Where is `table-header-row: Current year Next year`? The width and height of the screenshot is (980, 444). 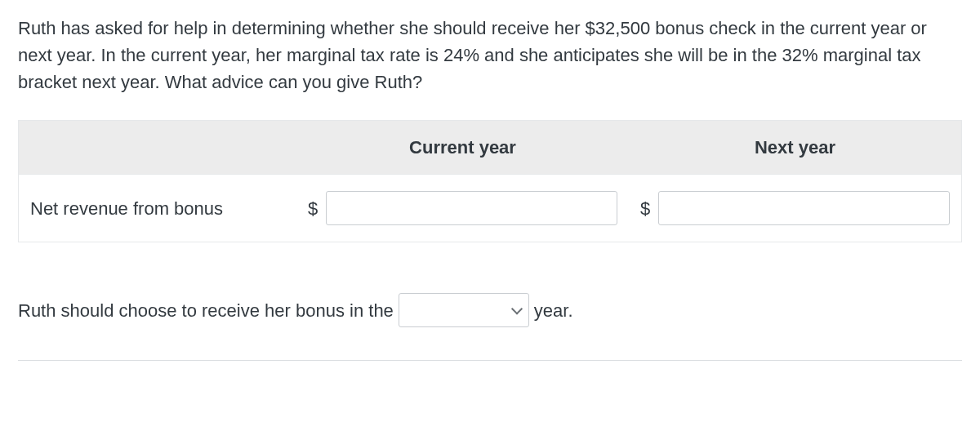
table-header-row: Current year Next year is located at coordinates (490, 148).